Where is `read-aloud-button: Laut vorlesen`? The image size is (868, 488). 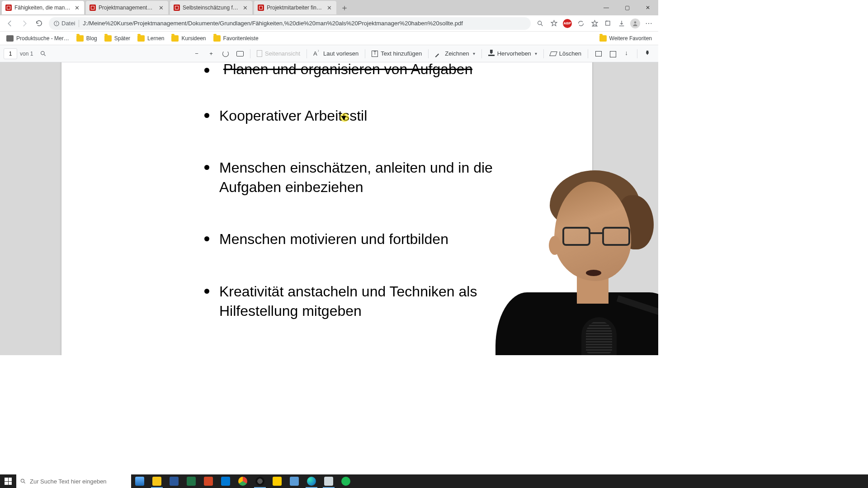 read-aloud-button: Laut vorlesen is located at coordinates (336, 54).